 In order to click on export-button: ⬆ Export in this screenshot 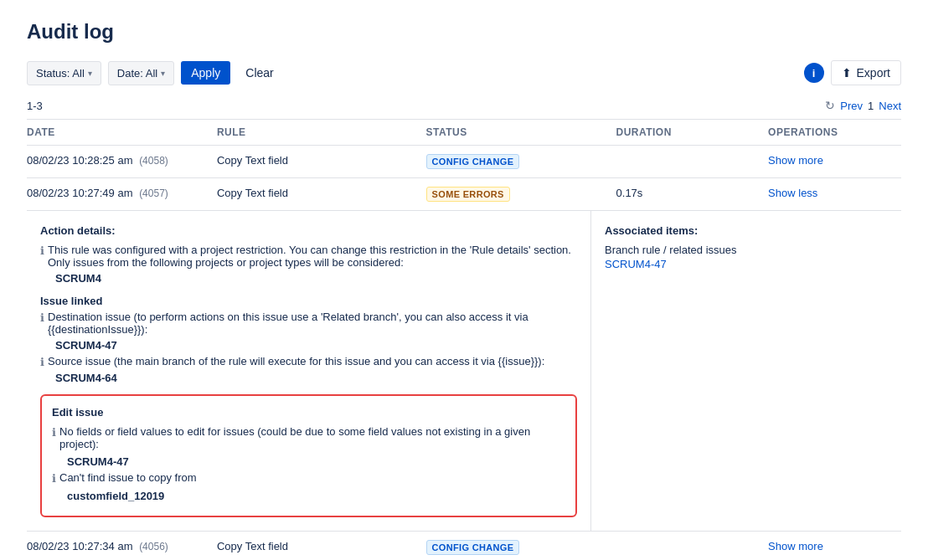, I will do `click(866, 73)`.